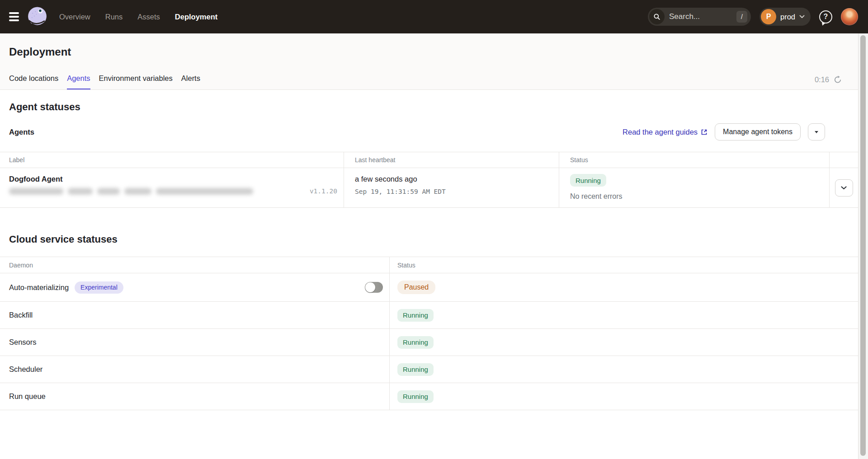 The height and width of the screenshot is (459, 868). What do you see at coordinates (844, 188) in the screenshot?
I see `agent-row-expand-button` at bounding box center [844, 188].